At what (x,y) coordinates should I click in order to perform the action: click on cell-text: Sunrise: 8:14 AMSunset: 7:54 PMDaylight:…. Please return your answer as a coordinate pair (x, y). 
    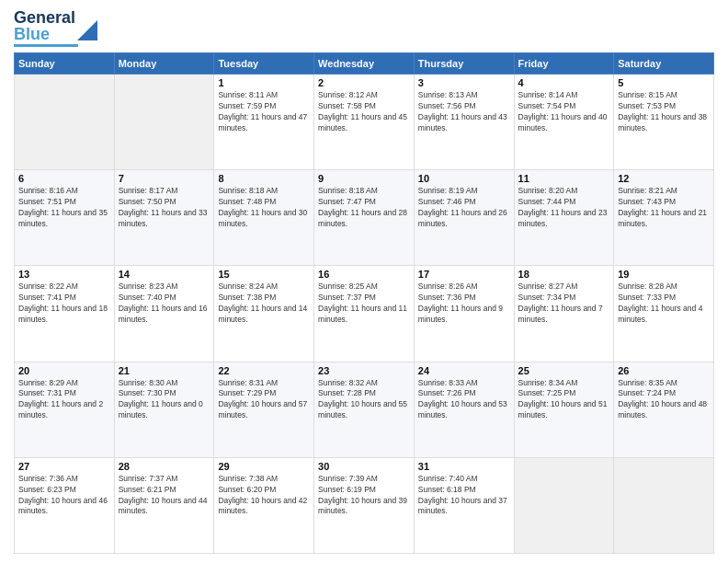
    Looking at the image, I should click on (564, 112).